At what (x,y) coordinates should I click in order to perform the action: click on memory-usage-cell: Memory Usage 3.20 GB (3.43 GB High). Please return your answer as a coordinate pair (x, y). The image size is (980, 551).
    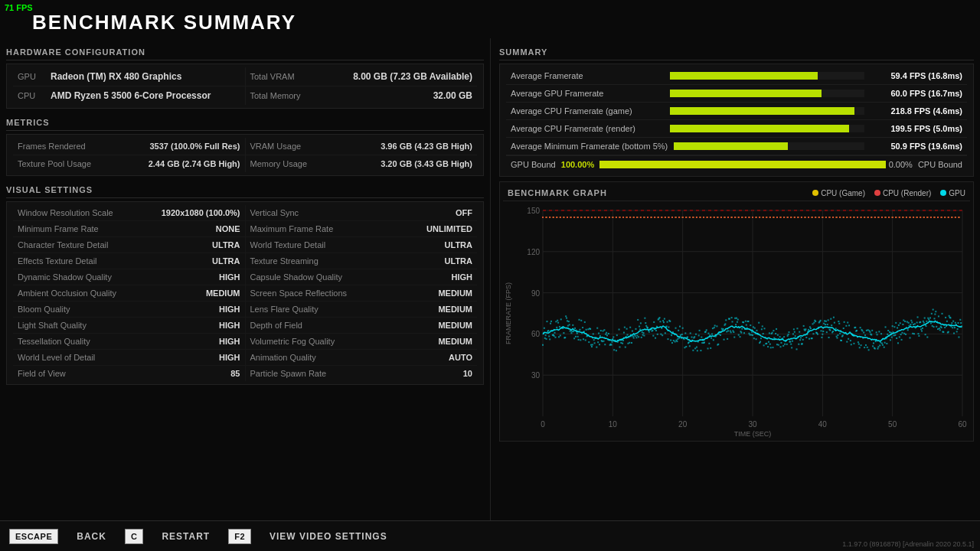
    Looking at the image, I should click on (361, 164).